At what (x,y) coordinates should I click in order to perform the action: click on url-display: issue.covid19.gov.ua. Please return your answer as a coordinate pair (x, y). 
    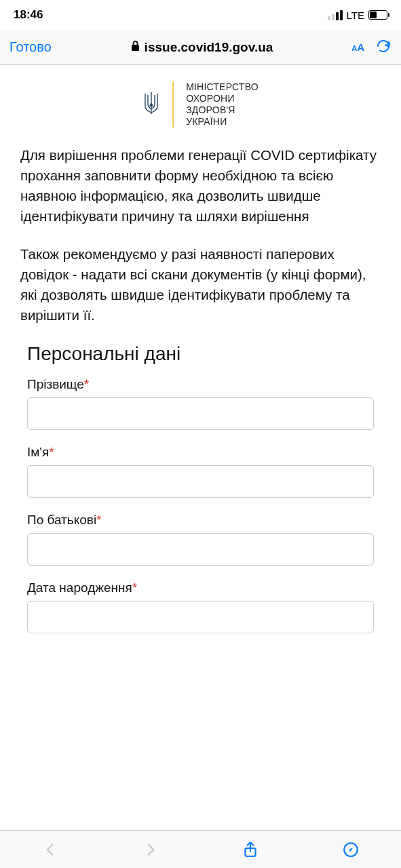
    Looking at the image, I should click on (202, 47).